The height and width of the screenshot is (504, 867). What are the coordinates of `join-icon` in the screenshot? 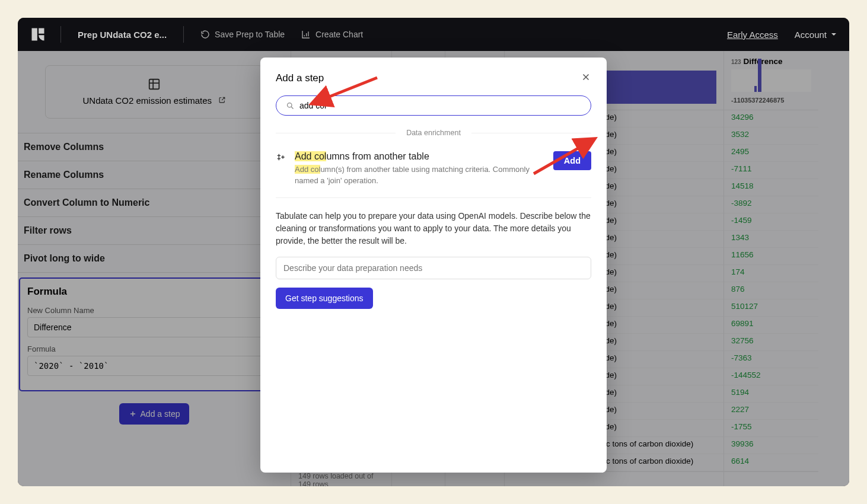 It's located at (281, 169).